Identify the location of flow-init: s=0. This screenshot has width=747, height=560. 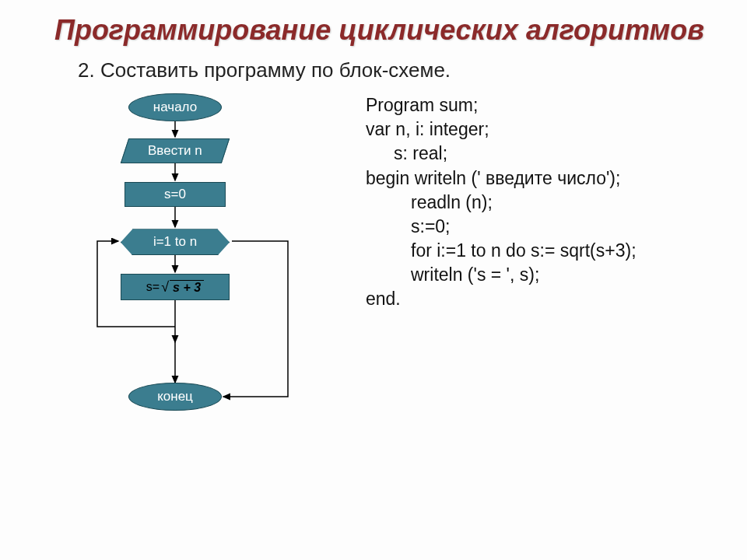
(175, 194).